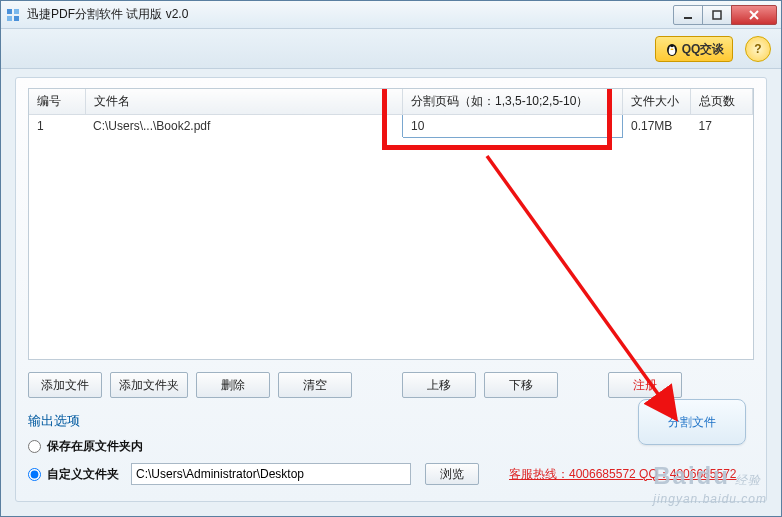 The image size is (782, 517). What do you see at coordinates (704, 50) in the screenshot?
I see `qq-chat-label: QQ交谈` at bounding box center [704, 50].